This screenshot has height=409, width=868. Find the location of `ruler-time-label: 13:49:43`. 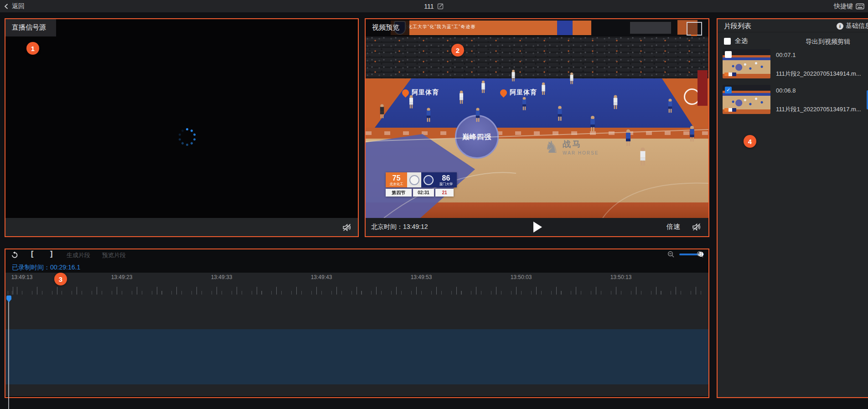

ruler-time-label: 13:49:43 is located at coordinates (322, 277).